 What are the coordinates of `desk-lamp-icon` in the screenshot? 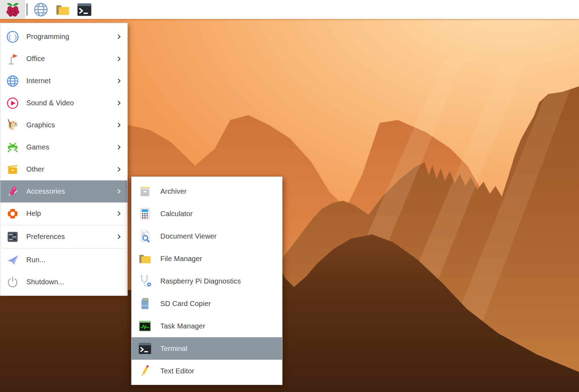 It's located at (13, 59).